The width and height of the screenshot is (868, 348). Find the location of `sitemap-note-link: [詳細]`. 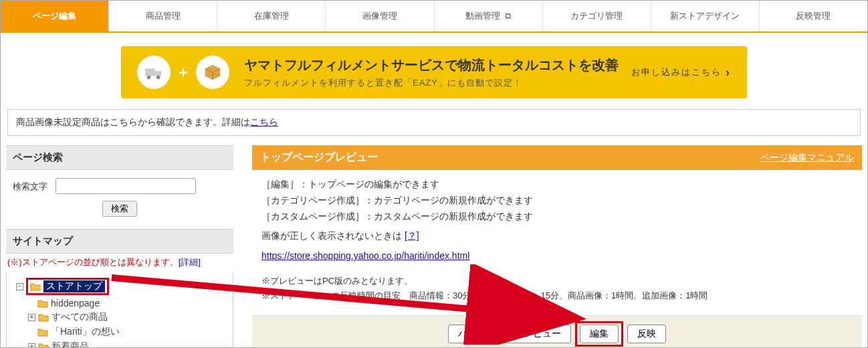

sitemap-note-link: [詳細] is located at coordinates (190, 262).